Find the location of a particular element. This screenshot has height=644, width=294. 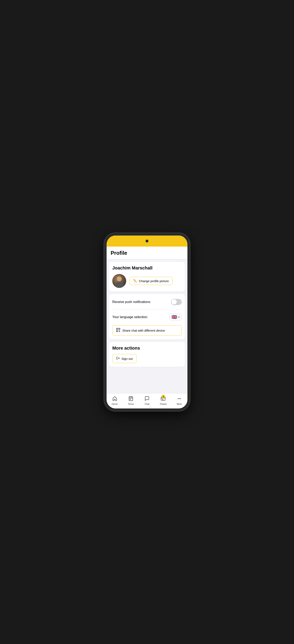

pencil-icon: ✏️ is located at coordinates (135, 281).